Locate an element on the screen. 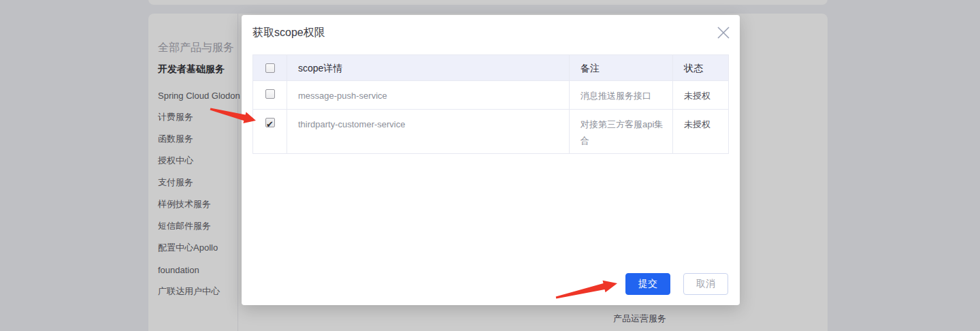 The image size is (980, 331). column-header-scope: scope详情 is located at coordinates (429, 68).